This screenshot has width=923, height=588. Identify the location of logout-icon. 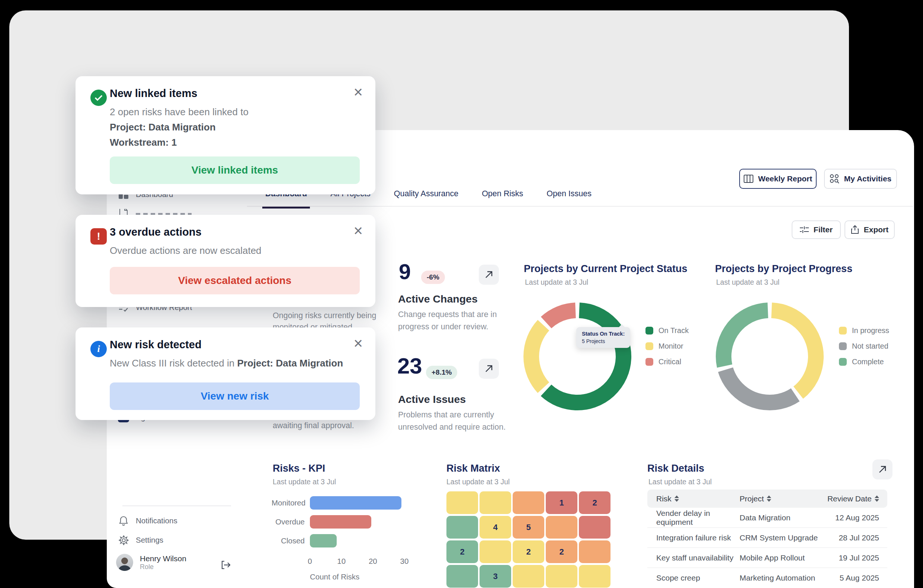
(226, 565).